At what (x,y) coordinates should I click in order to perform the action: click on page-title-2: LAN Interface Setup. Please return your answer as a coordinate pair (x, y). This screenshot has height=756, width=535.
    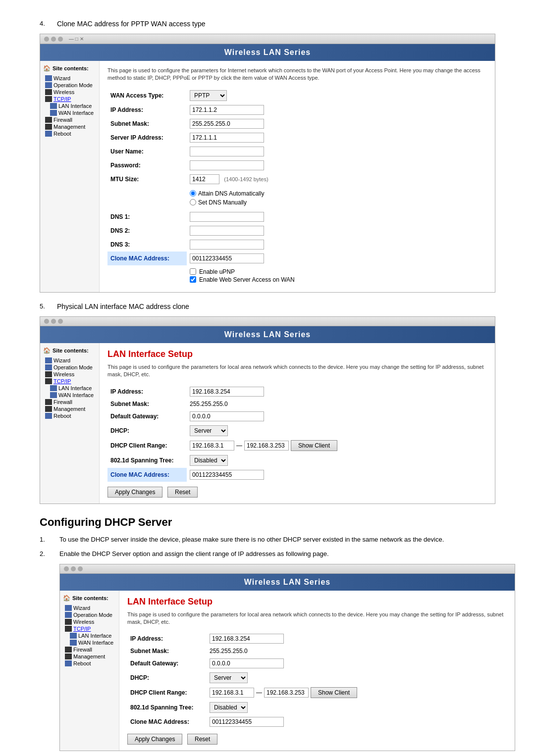
    Looking at the image, I should click on (297, 354).